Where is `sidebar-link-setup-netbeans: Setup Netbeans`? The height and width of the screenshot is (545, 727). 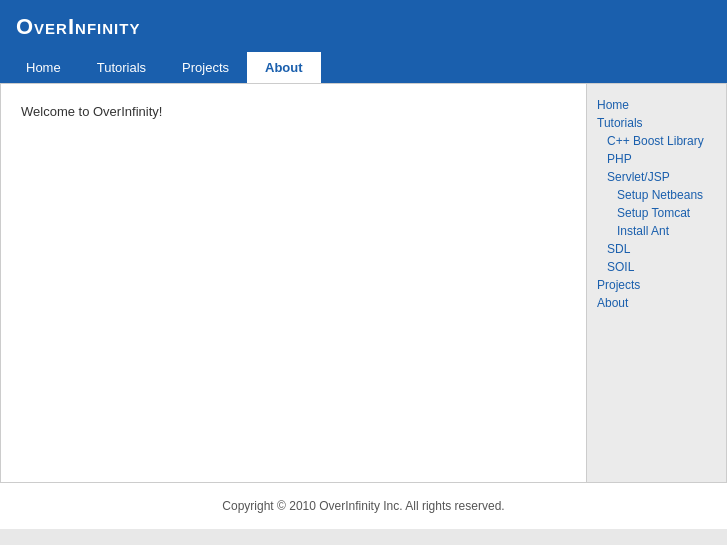 sidebar-link-setup-netbeans: Setup Netbeans is located at coordinates (656, 195).